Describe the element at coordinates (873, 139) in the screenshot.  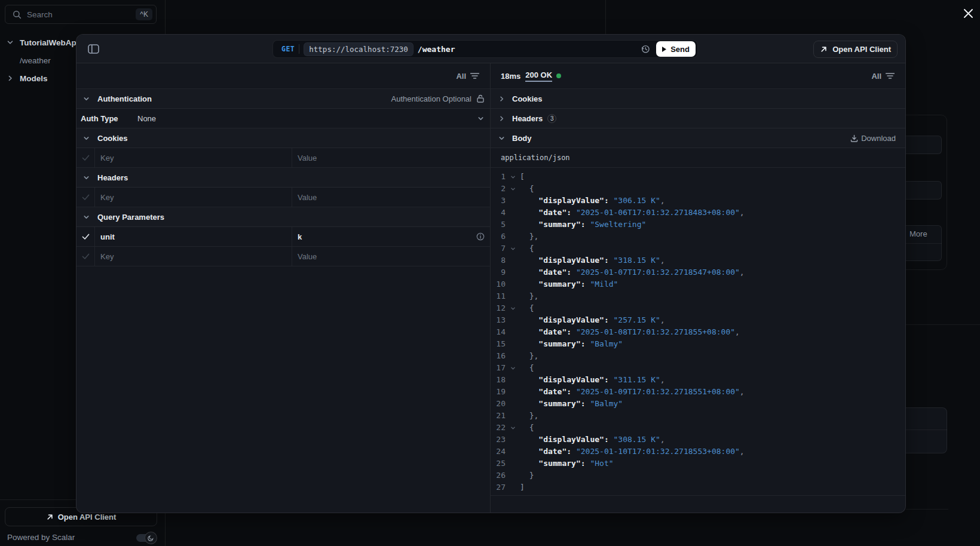
I see `download-button: Download` at that location.